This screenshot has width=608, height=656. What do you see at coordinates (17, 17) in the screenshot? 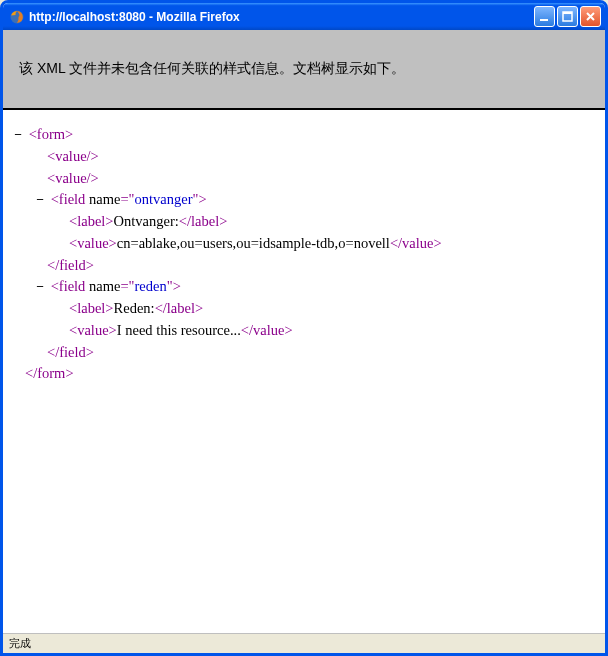
I see `firefox-icon` at bounding box center [17, 17].